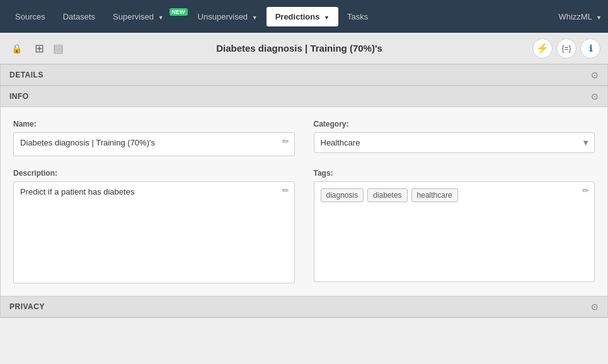  What do you see at coordinates (146, 16) in the screenshot?
I see `nav-supervised: Supervised NEW ▼` at bounding box center [146, 16].